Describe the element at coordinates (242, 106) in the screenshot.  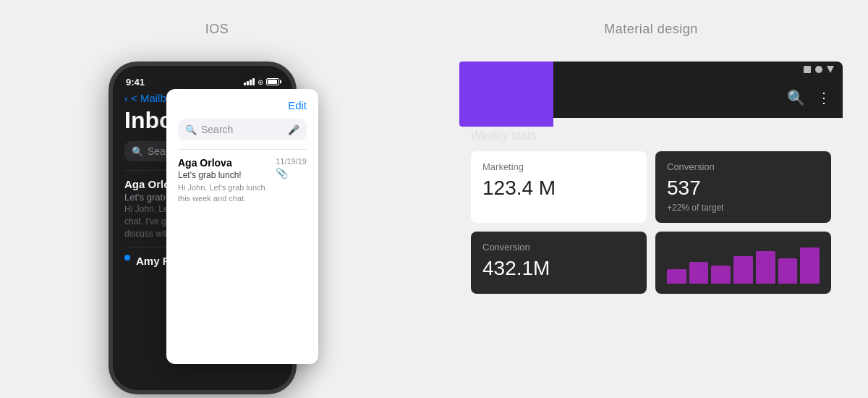
I see `compose-header: Edit` at that location.